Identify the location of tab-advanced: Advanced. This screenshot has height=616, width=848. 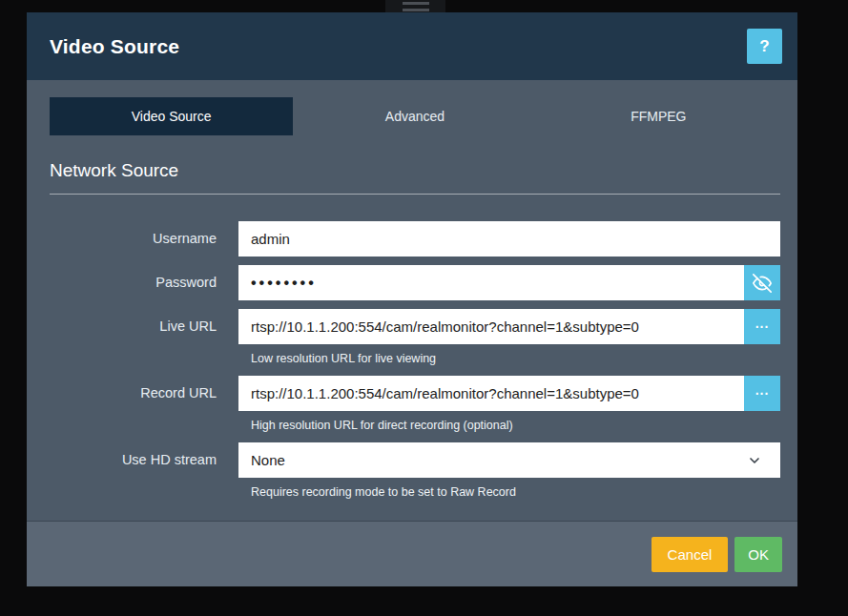
(414, 116).